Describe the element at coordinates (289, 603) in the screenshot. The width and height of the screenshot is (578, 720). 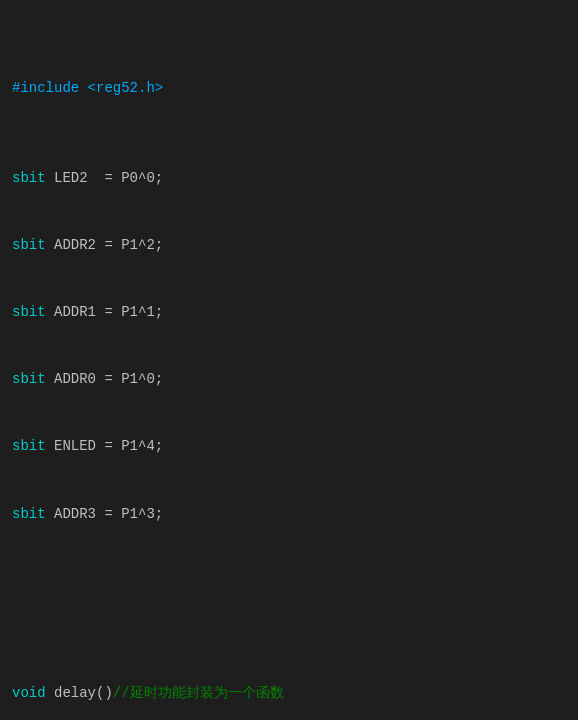
I see `blank-line` at that location.